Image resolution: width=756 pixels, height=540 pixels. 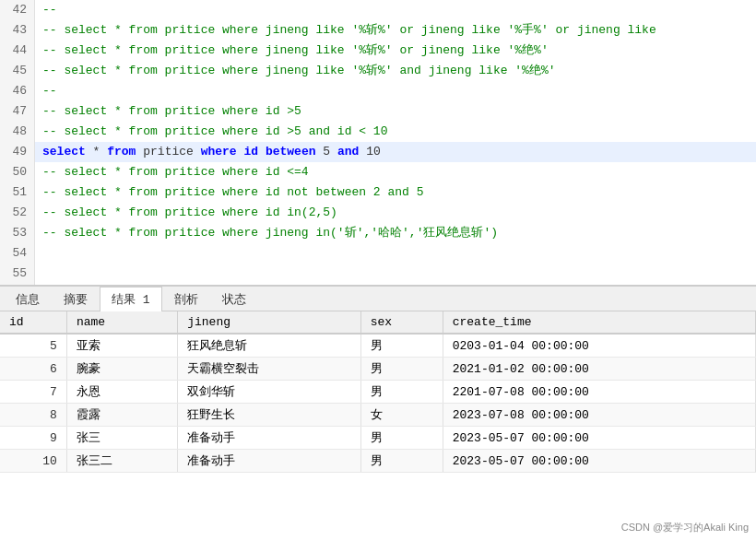 I want to click on cell-jineng: 狂野生长, so click(x=269, y=415).